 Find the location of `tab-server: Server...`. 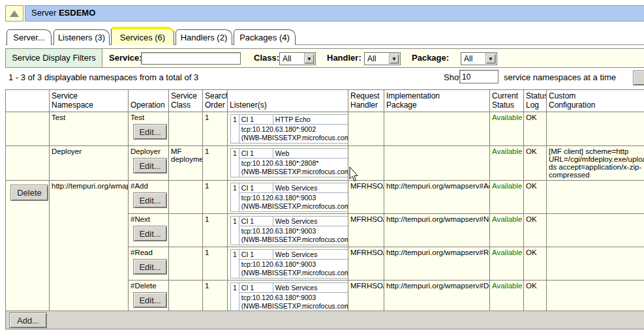

tab-server: Server... is located at coordinates (29, 37).